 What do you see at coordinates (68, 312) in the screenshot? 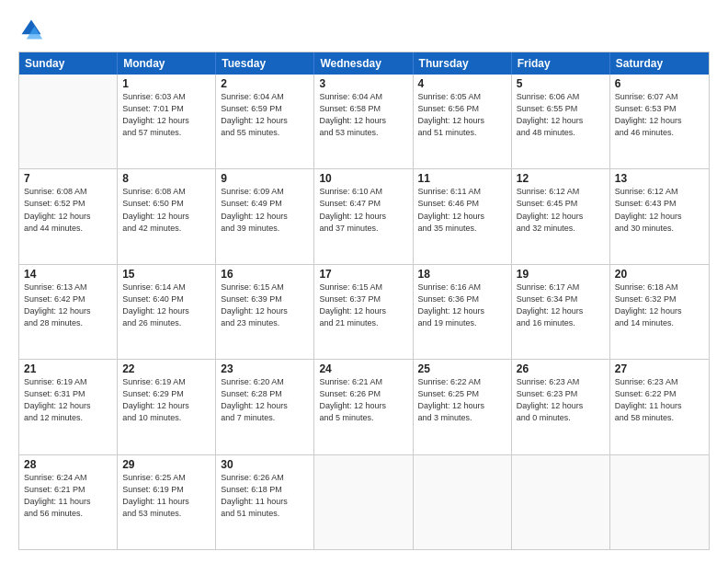
I see `calendar-cell-day-14: 14Sunrise: 6:13 AM Sunset: 6:42 PM Dayli…` at bounding box center [68, 312].